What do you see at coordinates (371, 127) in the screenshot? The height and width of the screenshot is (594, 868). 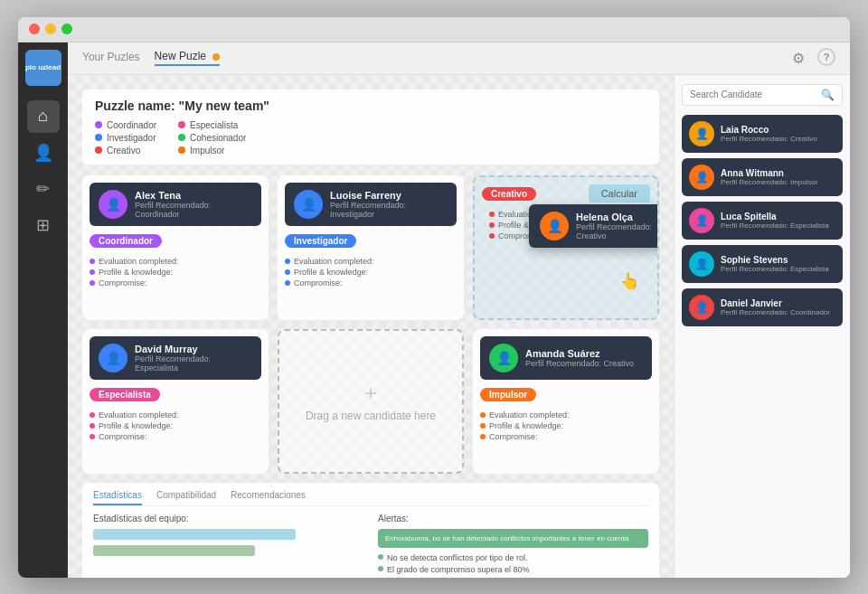 I see `puzzle-header: Puzzle name: "My new team" Coordinador I…` at bounding box center [371, 127].